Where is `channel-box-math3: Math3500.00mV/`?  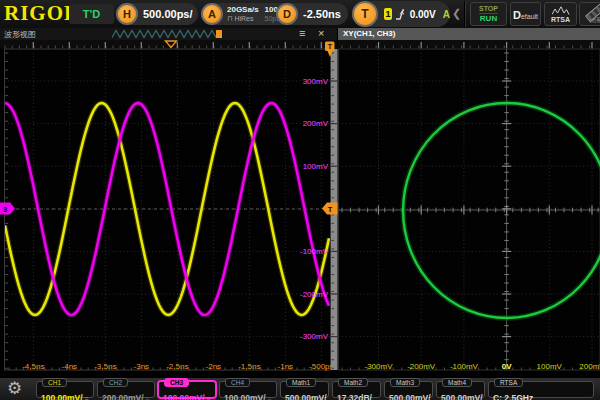
channel-box-math3: Math3500.00mV/ is located at coordinates (408, 390).